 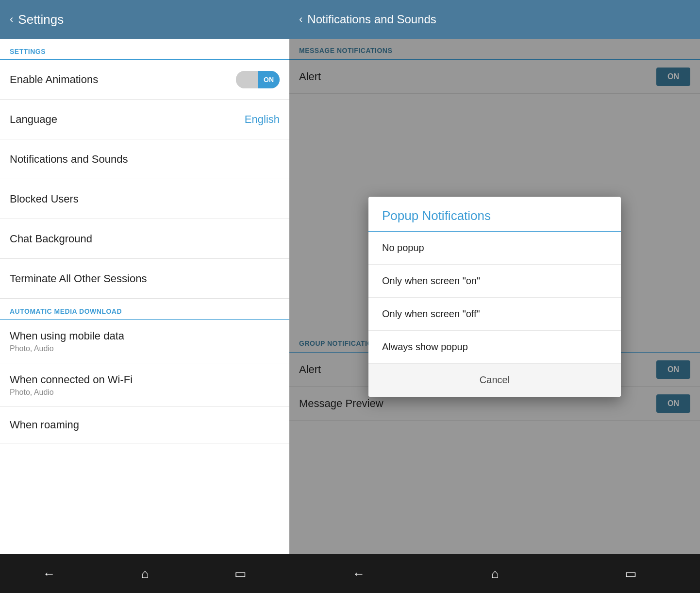 I want to click on roaming-label: When roaming, so click(x=145, y=425).